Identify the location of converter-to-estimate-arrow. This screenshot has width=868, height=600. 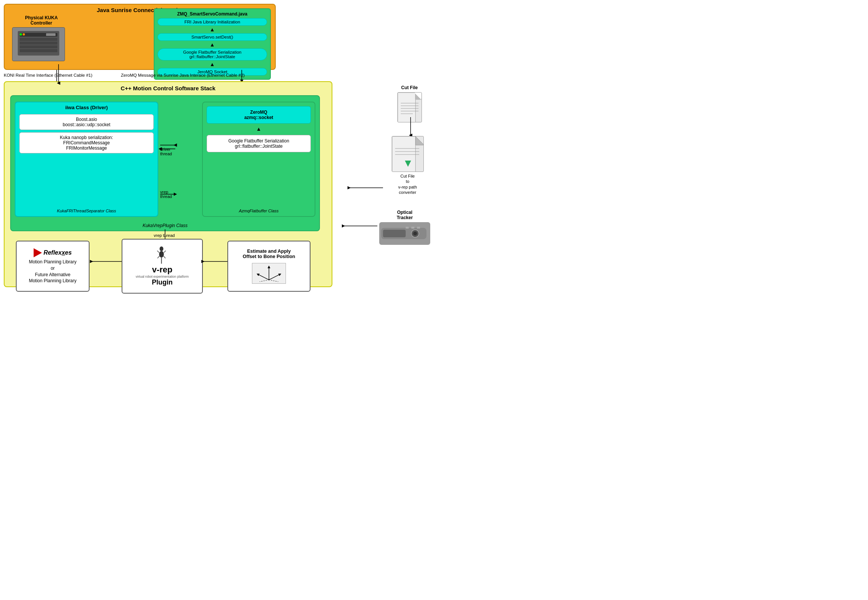
(366, 188).